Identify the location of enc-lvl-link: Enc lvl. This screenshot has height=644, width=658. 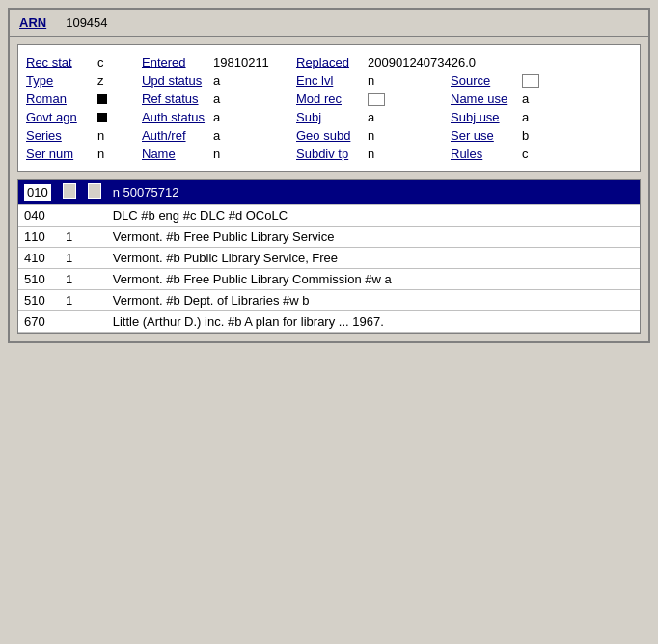
(330, 81).